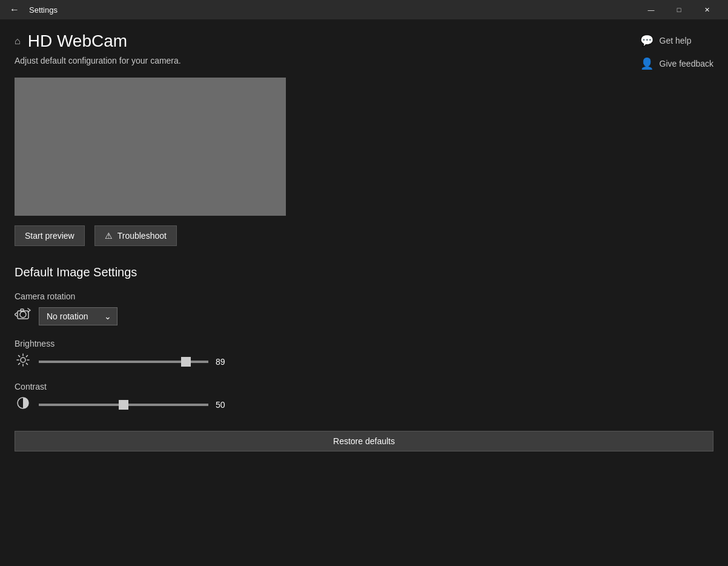 Image resolution: width=728 pixels, height=566 pixels. What do you see at coordinates (679, 10) in the screenshot?
I see `maximize-button: □` at bounding box center [679, 10].